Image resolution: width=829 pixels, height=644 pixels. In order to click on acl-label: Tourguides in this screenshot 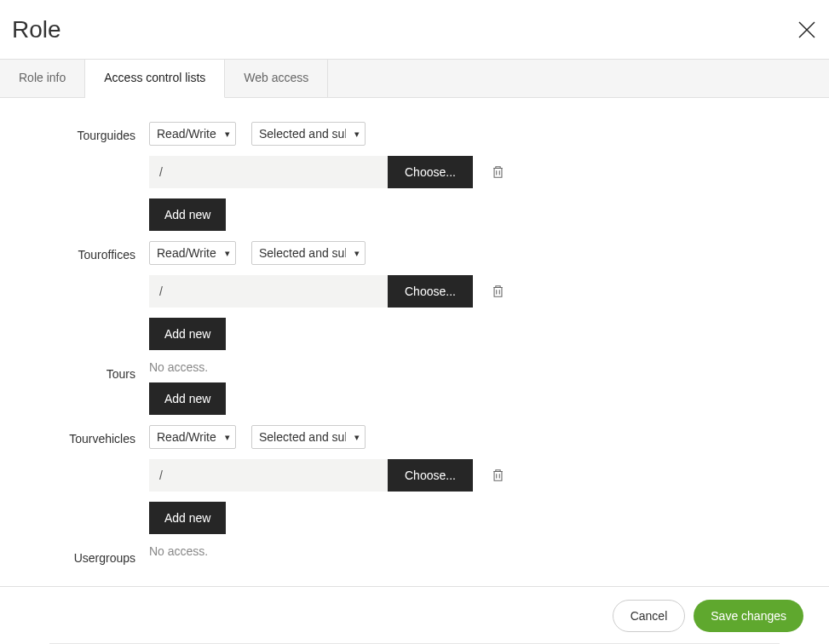, I will do `click(75, 132)`.